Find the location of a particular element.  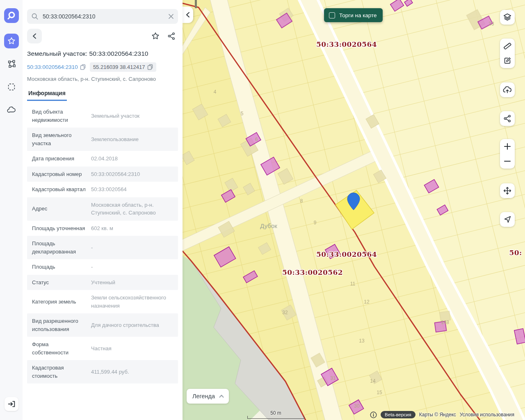

star-icon is located at coordinates (11, 41).